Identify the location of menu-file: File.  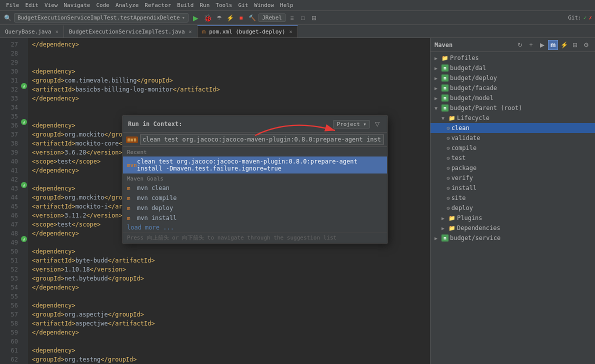
(13, 5).